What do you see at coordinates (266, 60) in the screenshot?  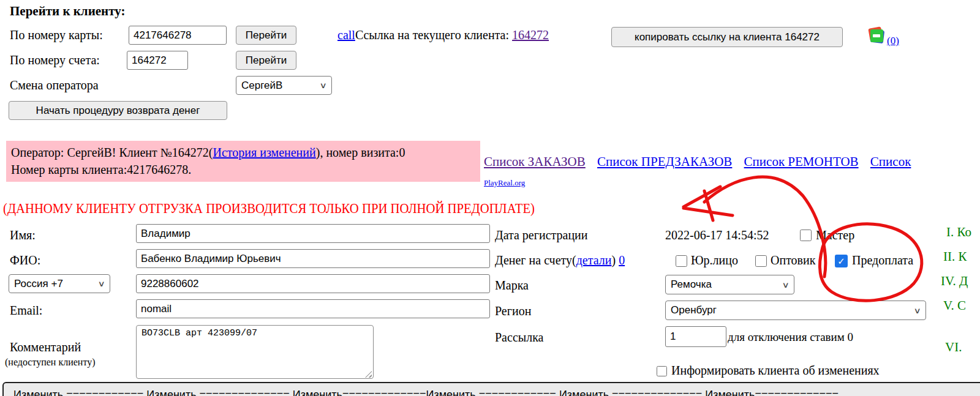 I see `goto-by-account-button: Перейти` at bounding box center [266, 60].